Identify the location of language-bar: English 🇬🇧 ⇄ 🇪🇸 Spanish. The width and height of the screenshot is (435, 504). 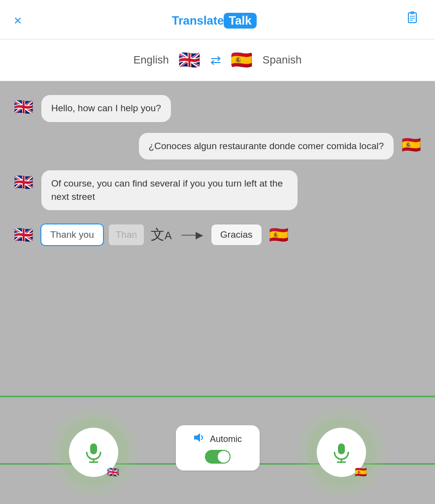
(218, 60).